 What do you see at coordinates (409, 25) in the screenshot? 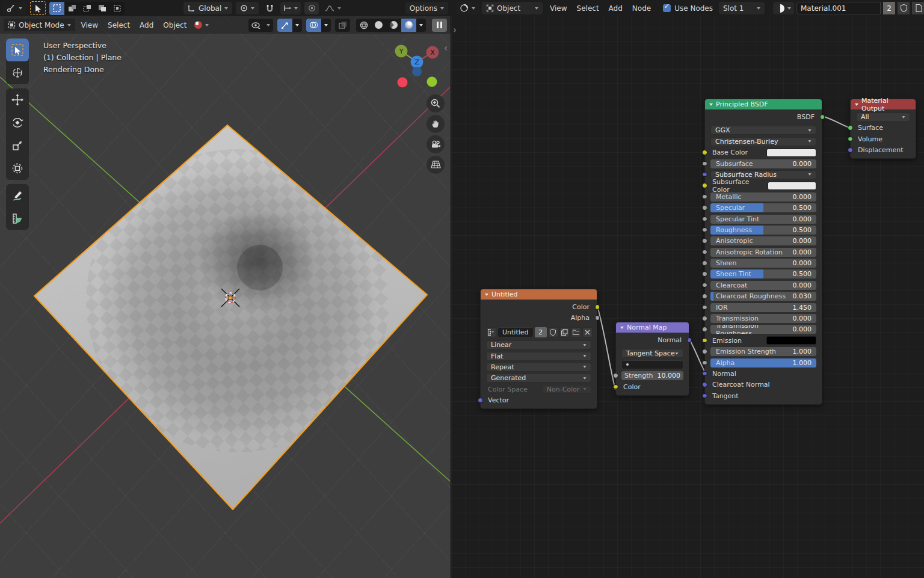
I see `shading-rendered` at bounding box center [409, 25].